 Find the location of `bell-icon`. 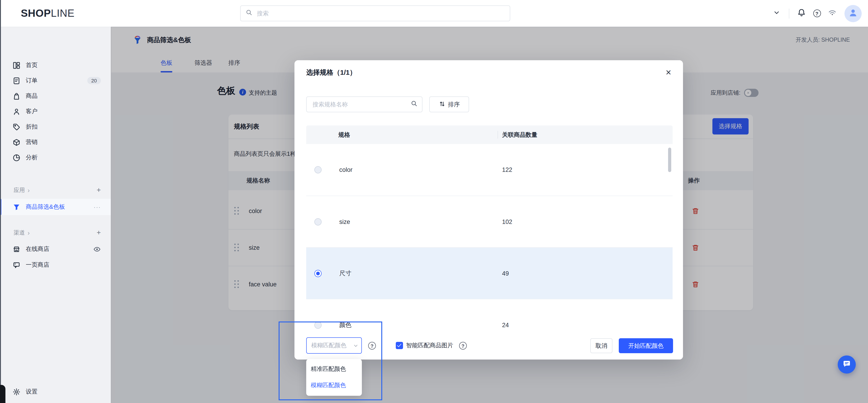

bell-icon is located at coordinates (802, 13).